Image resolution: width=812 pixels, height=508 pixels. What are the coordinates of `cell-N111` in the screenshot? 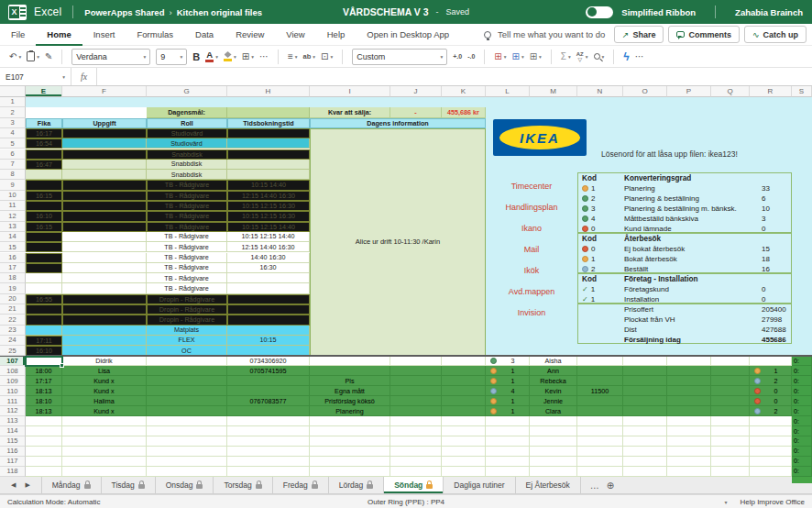 It's located at (600, 402).